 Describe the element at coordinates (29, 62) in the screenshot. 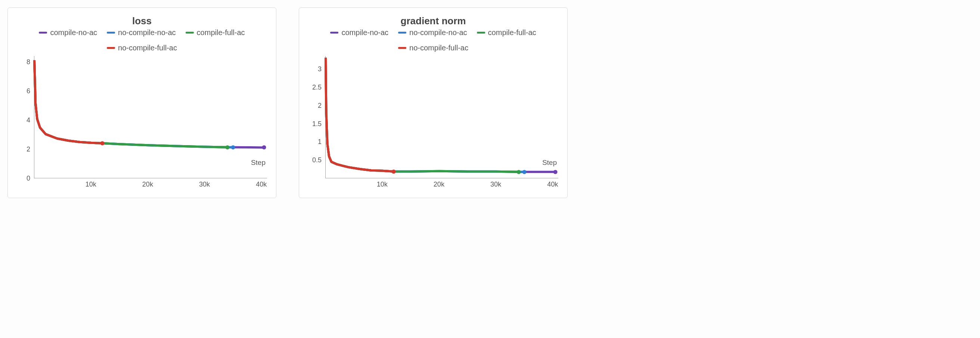

I see `y-tick-label: 8` at that location.